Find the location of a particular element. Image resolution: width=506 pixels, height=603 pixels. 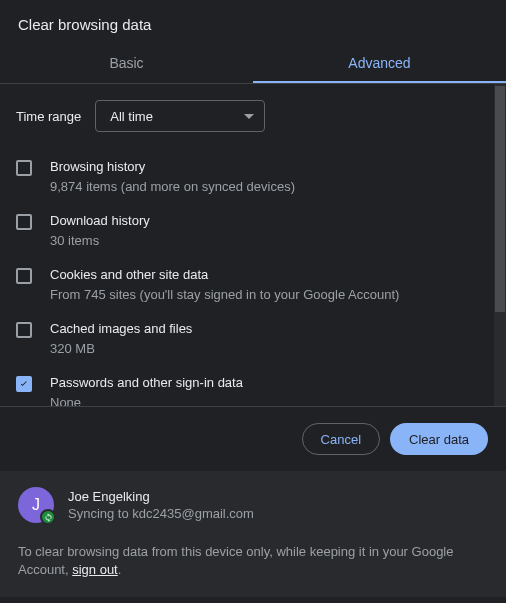

option-subtitle: 320 MB is located at coordinates (121, 349).